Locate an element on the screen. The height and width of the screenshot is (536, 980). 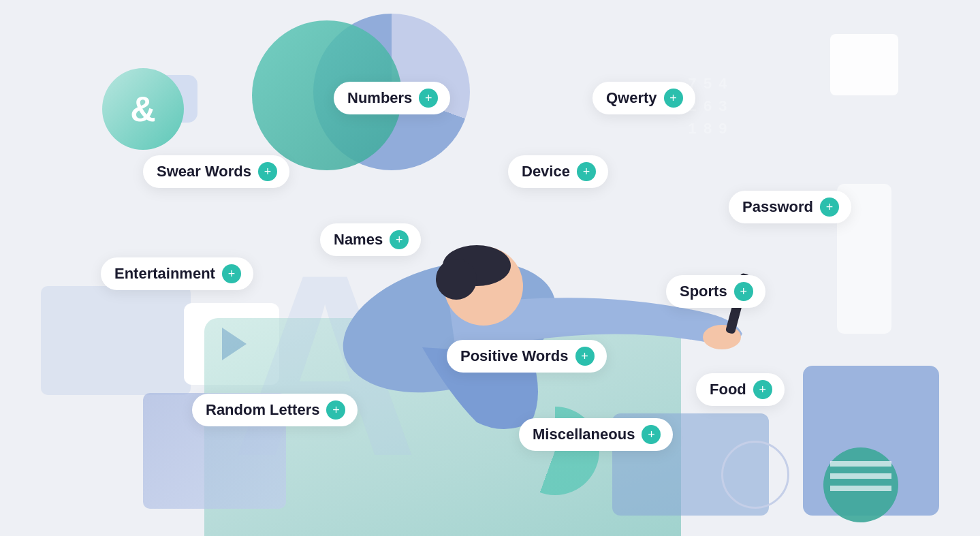
category-label-swear-words: Swear Words is located at coordinates (204, 172).